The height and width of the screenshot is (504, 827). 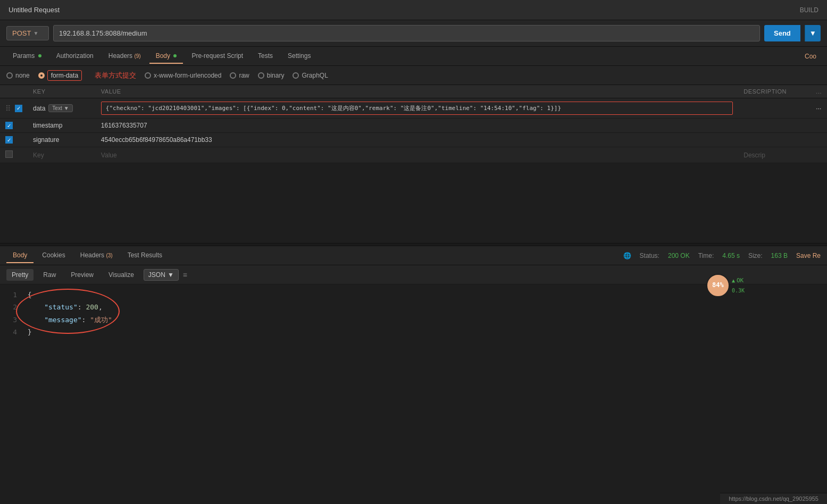 What do you see at coordinates (725, 285) in the screenshot?
I see `circle-badge-container: 84% ▲ OK 0.3K` at bounding box center [725, 285].